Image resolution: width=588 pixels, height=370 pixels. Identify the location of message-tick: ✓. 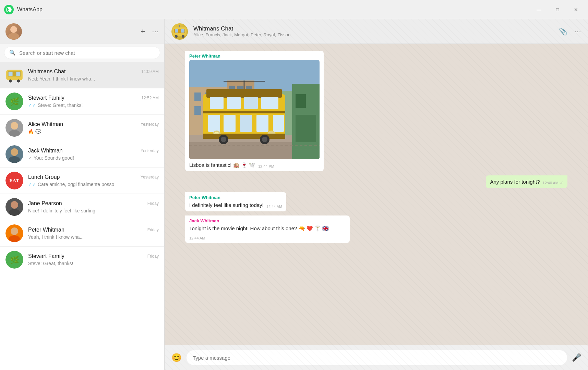
(562, 183).